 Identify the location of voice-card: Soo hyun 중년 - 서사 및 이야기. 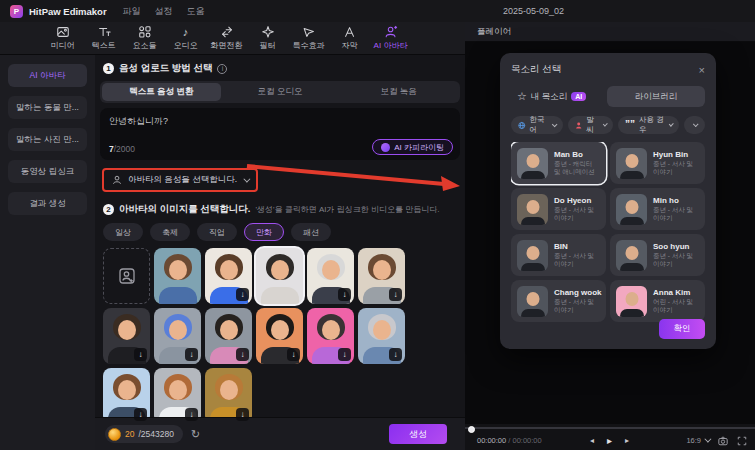
(658, 255).